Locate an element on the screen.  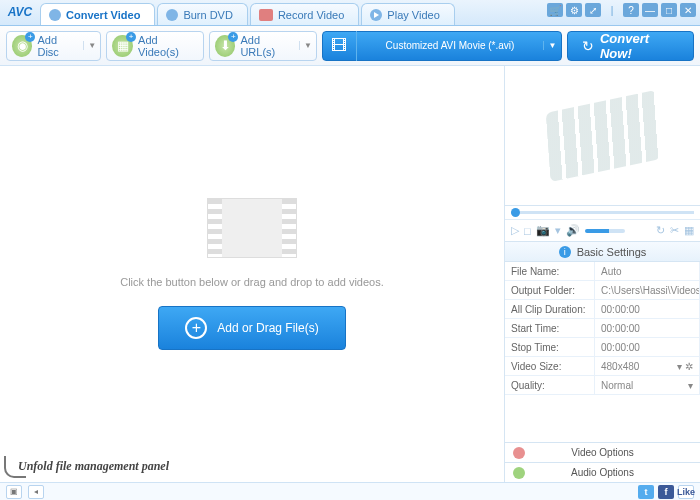
settings-grid: File Name:Auto Output Folder:C:\Users\Ha… is located at coordinates (602, 328).